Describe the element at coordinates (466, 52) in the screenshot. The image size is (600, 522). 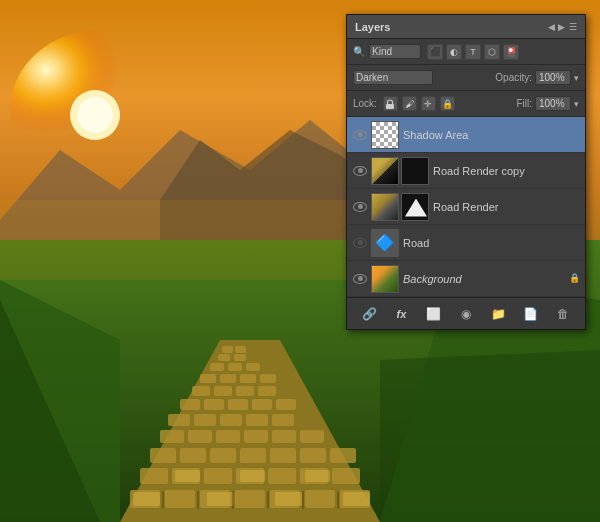
I see `kind-row: 🔍 Kind ⬛ ◐ T ⬡ 🎴` at that location.